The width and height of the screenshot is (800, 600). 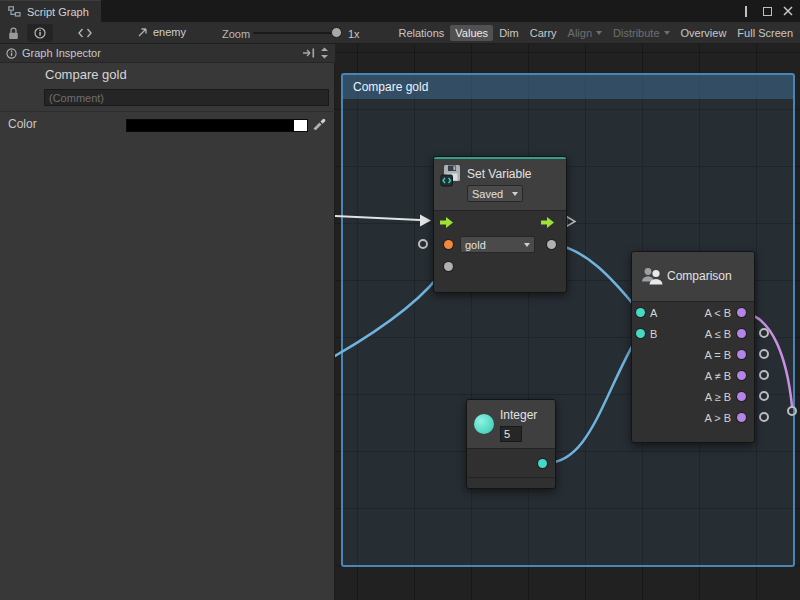 What do you see at coordinates (421, 33) in the screenshot?
I see `toolbar-button-relations: Relations` at bounding box center [421, 33].